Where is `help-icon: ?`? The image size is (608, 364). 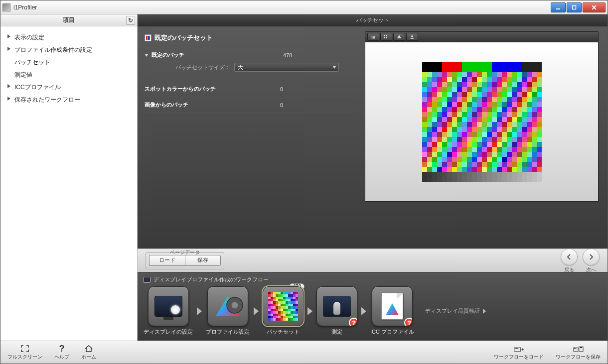 help-icon: ? is located at coordinates (62, 349).